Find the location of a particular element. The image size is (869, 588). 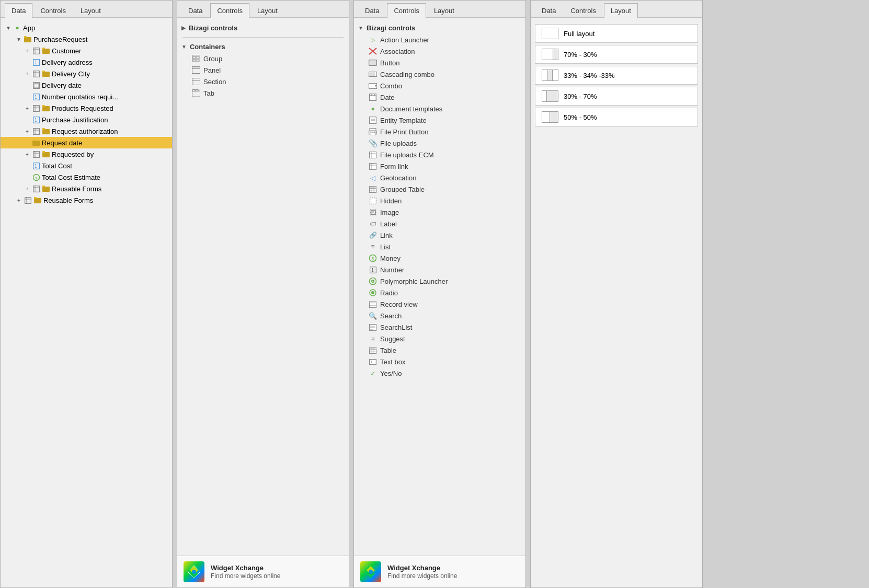

image-label: Image is located at coordinates (390, 212).